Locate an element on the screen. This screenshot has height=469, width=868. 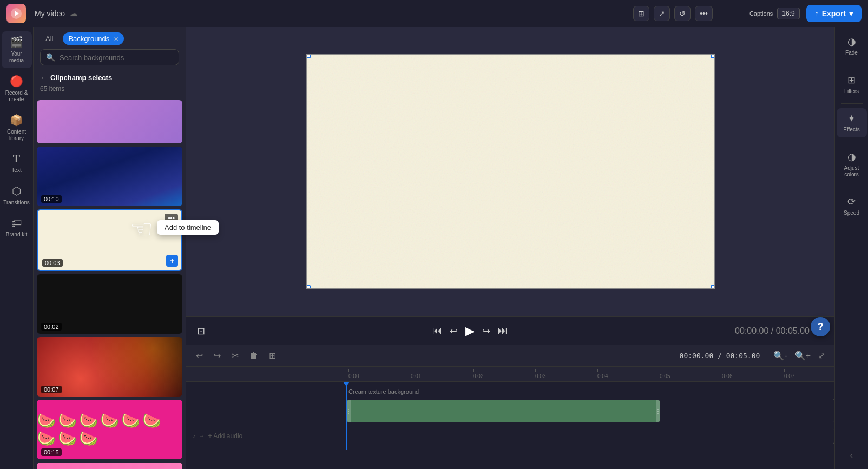
add-audio-label: + Add audio is located at coordinates (226, 436).